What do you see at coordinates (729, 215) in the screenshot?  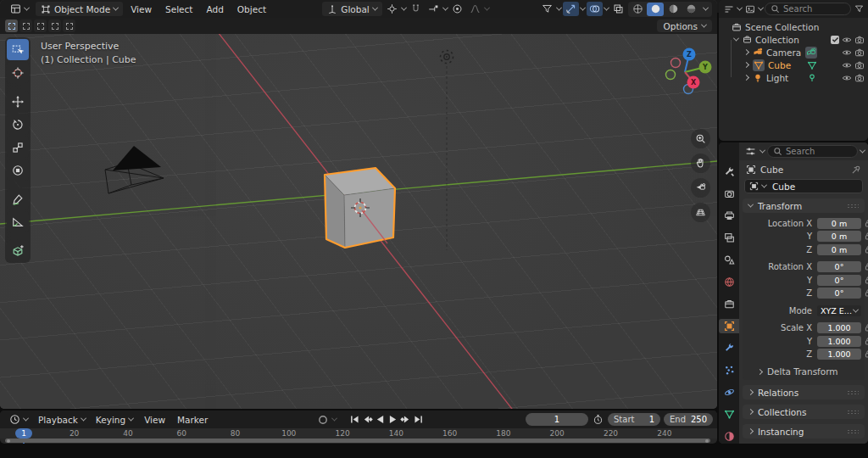 I see `properties-tab-output` at bounding box center [729, 215].